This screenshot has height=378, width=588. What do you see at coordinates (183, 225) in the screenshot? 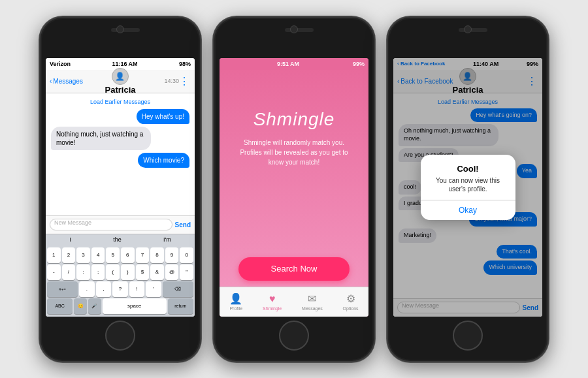
I see `send-button-1: Send` at bounding box center [183, 225].